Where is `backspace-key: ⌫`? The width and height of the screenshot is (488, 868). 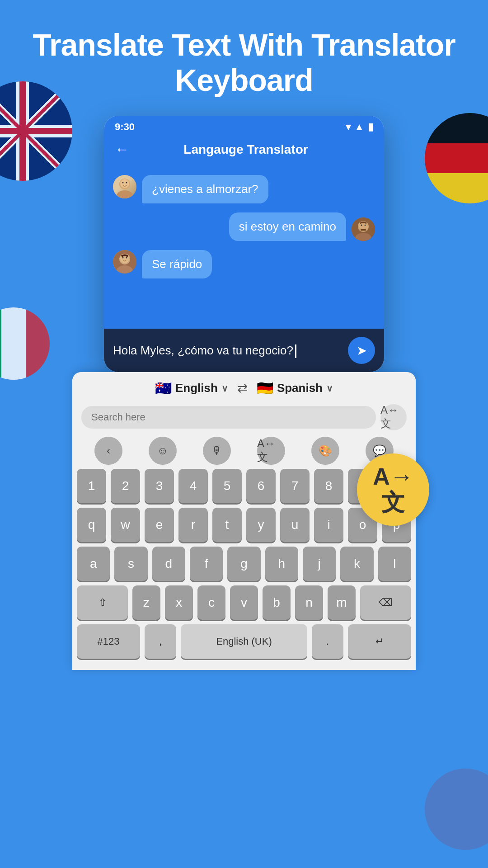
backspace-key: ⌫ is located at coordinates (386, 603).